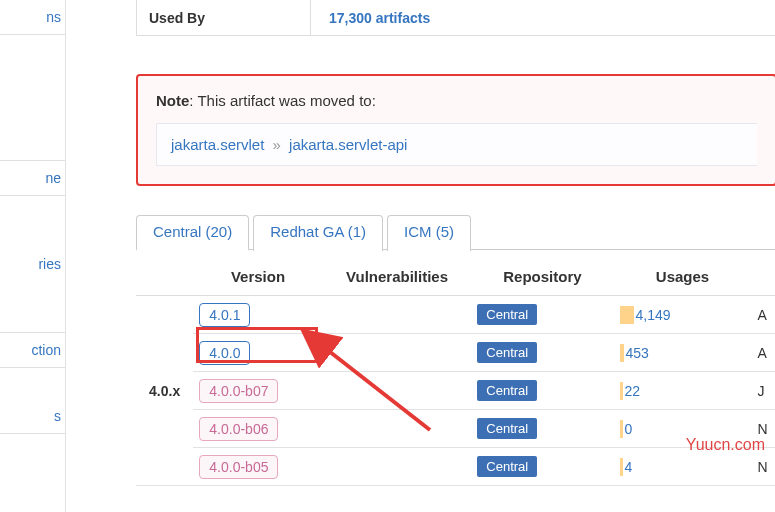  What do you see at coordinates (456, 429) in the screenshot?
I see `table-row: 4.0.0-b06Central0N` at bounding box center [456, 429].